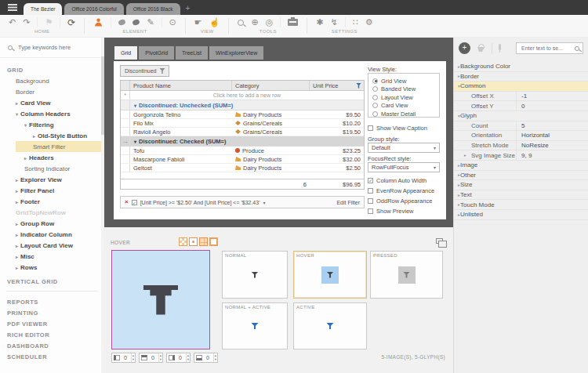 The width and height of the screenshot is (588, 373). What do you see at coordinates (124, 357) in the screenshot?
I see `margin-spinner-left: 0▴▾` at bounding box center [124, 357].